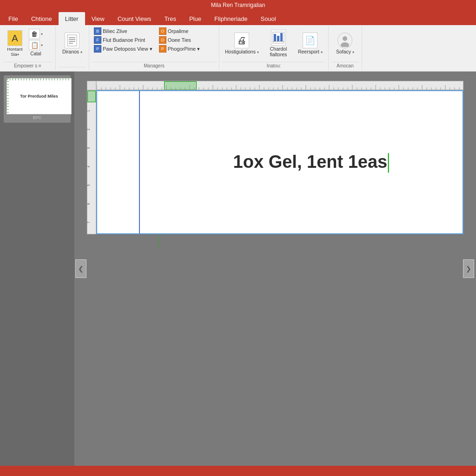  What do you see at coordinates (81, 269) in the screenshot?
I see `nav-arrow-left: ❮` at bounding box center [81, 269].